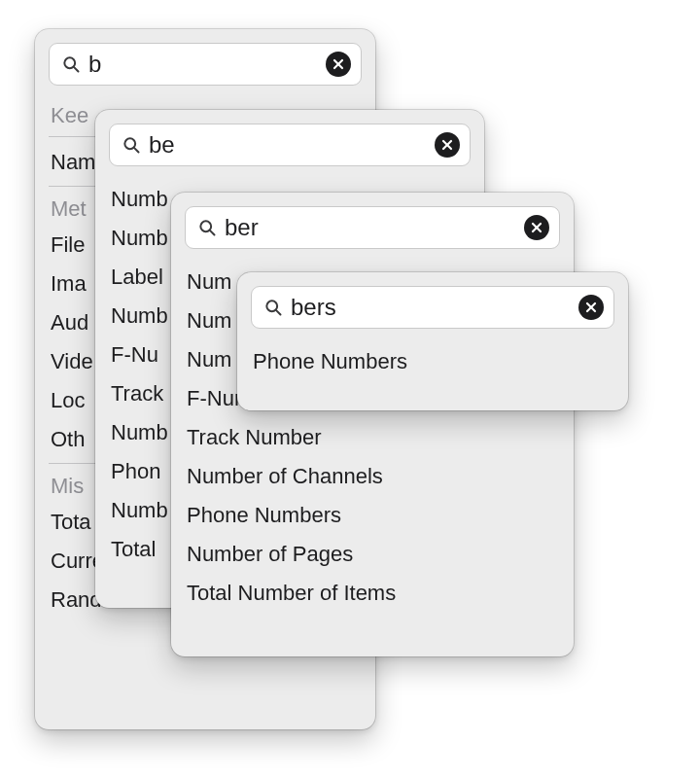 The image size is (700, 779). Describe the element at coordinates (207, 64) in the screenshot. I see `search-query: b` at that location.